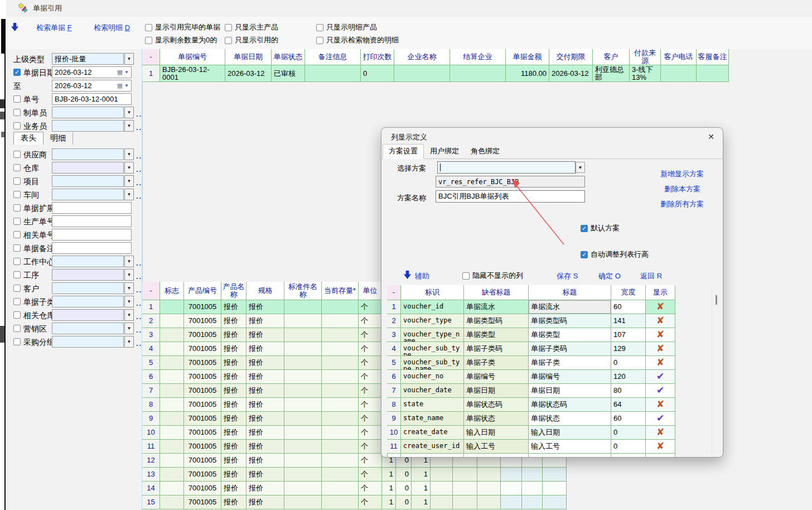 The image size is (812, 510). Describe the element at coordinates (91, 248) in the screenshot. I see `sidebar-filter-8-input` at that location.